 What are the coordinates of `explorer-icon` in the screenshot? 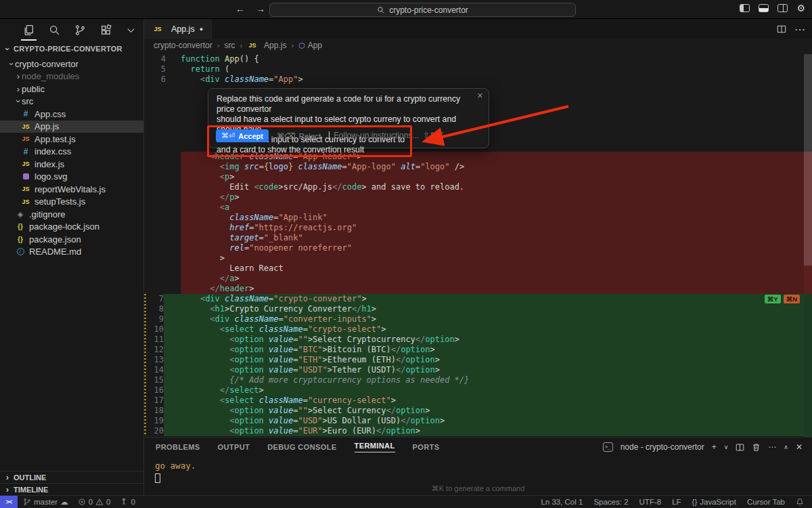 It's located at (28, 30).